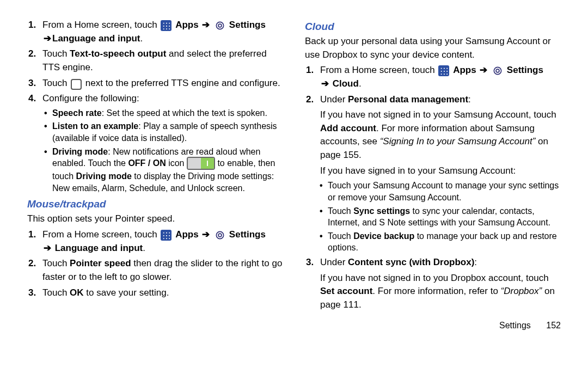 This screenshot has width=588, height=392. Describe the element at coordinates (183, 83) in the screenshot. I see `text: next to the preferred TTS engine and con…` at that location.